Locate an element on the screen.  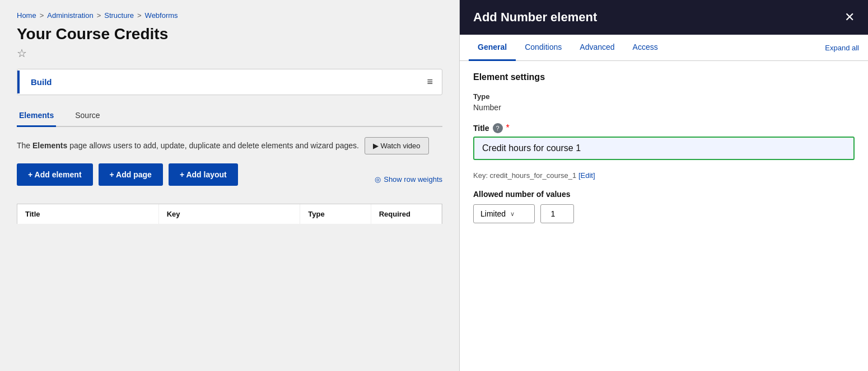
number-input is located at coordinates (557, 214).